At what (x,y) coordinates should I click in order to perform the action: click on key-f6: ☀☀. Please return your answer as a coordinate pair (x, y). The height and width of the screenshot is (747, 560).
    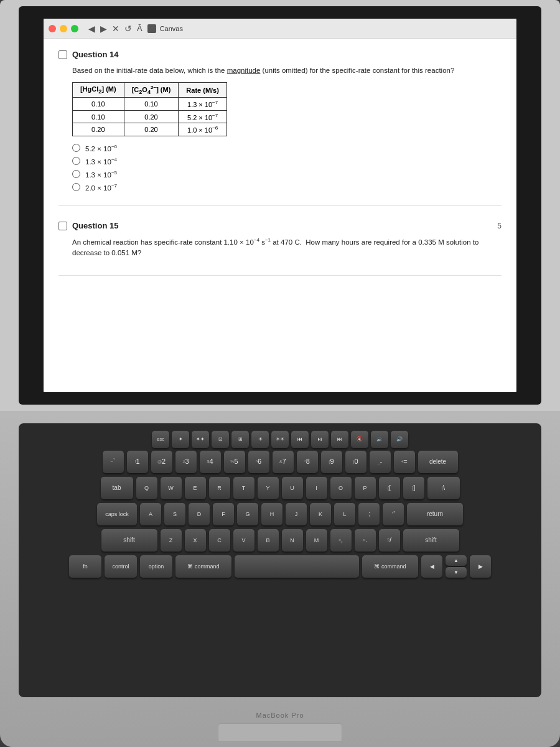
    Looking at the image, I should click on (280, 439).